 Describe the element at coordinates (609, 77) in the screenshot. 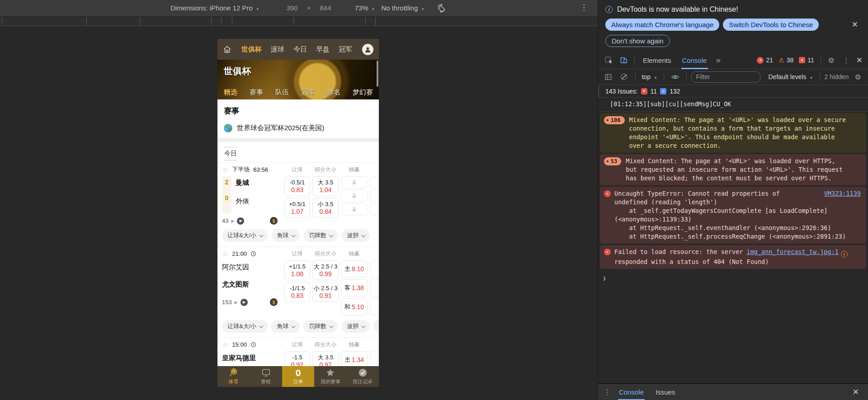

I see `console-sidebar-icon` at that location.